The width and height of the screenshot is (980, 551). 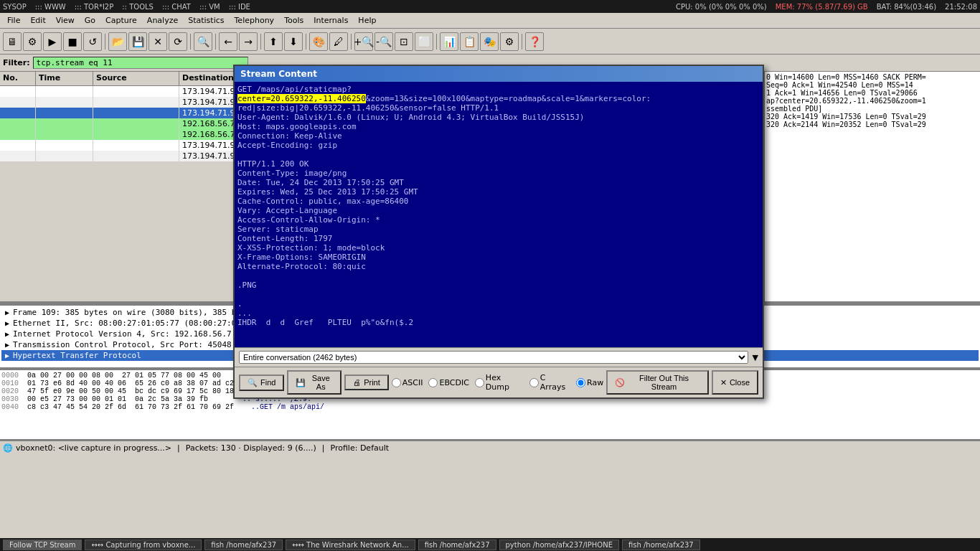 What do you see at coordinates (278, 74) in the screenshot?
I see `stream-title-text: Stream Content` at bounding box center [278, 74].